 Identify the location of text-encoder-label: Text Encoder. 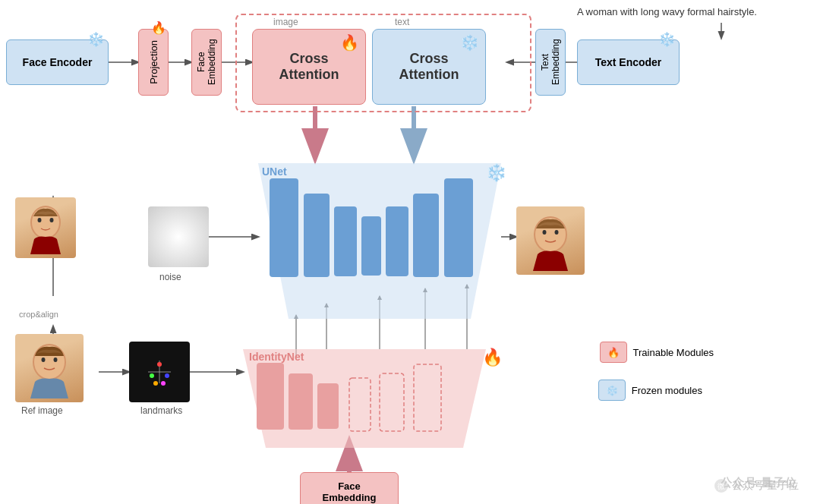
(629, 62).